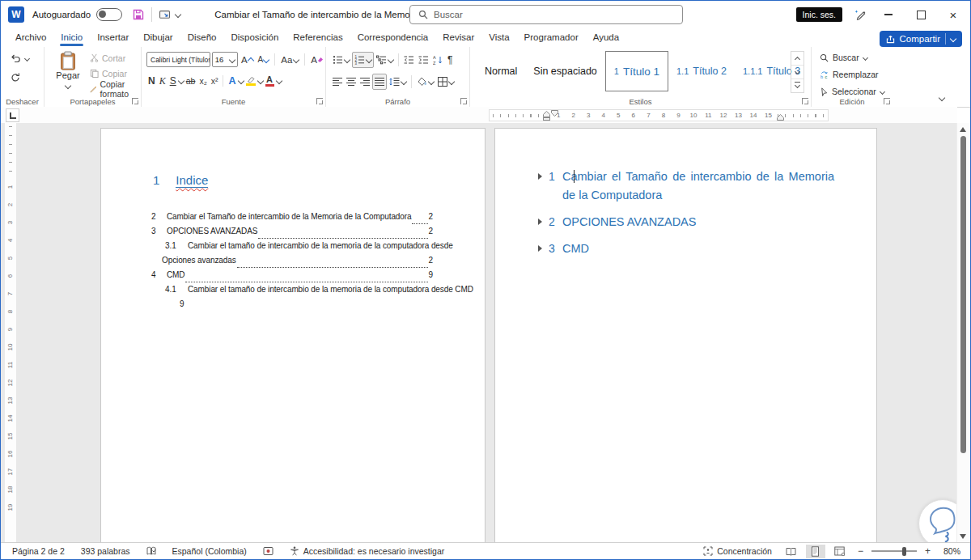 The width and height of the screenshot is (971, 560). Describe the element at coordinates (202, 81) in the screenshot. I see `subscript-button: x₂` at that location.